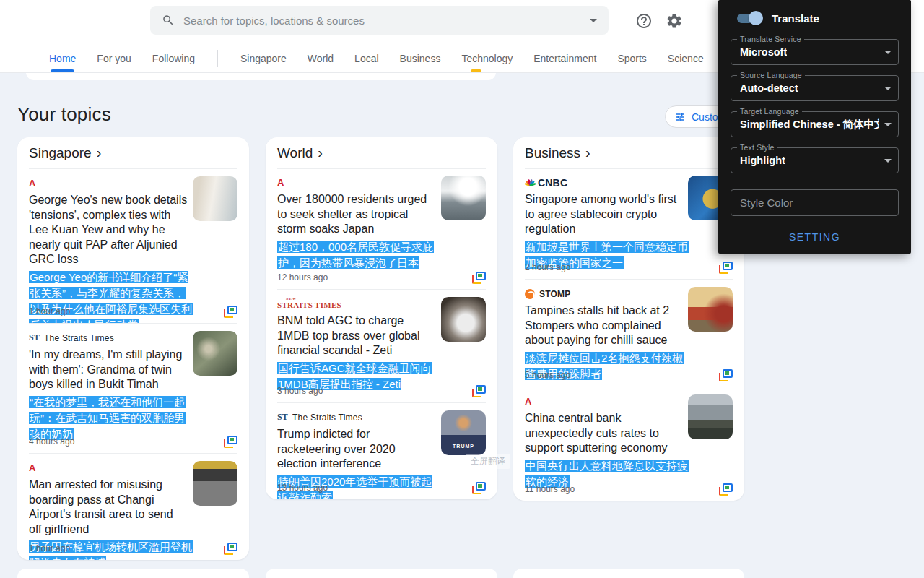 The image size is (924, 578). Describe the element at coordinates (420, 59) in the screenshot. I see `tab-business: Business` at that location.